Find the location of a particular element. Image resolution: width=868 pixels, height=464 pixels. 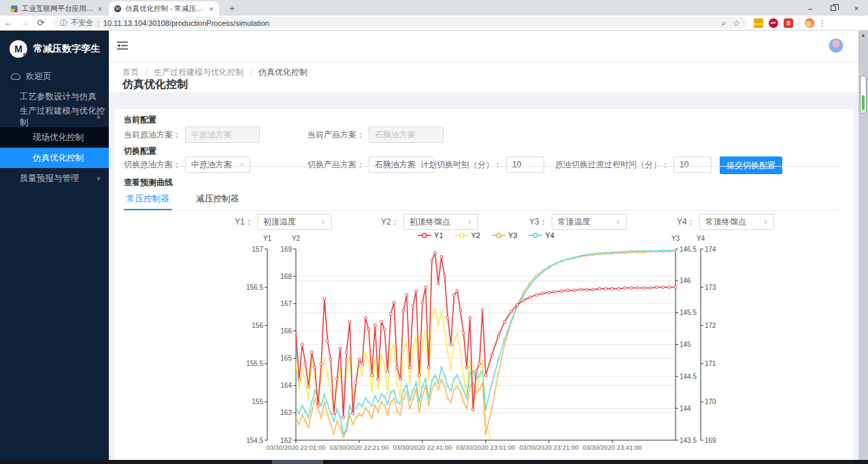

omnibox-actions: ⌕ ☆ is located at coordinates (731, 23).